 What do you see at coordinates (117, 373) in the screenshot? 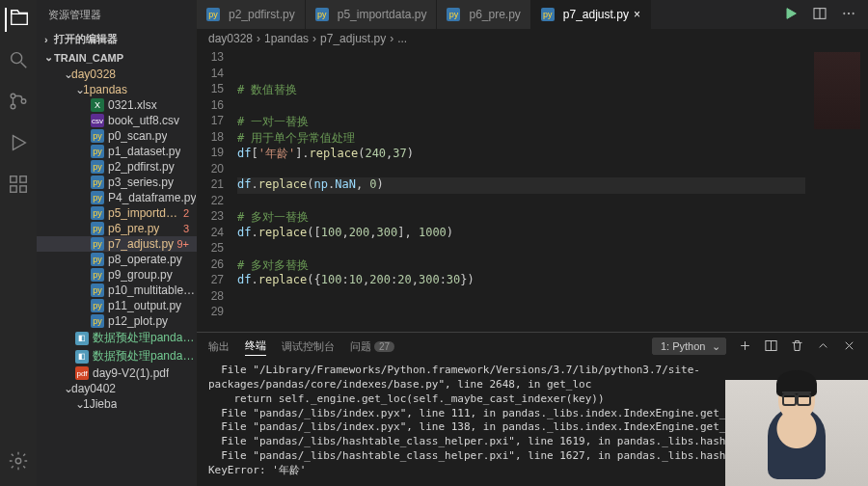
I see `file-item: pdfday9-V2(1).pdf` at bounding box center [117, 373].